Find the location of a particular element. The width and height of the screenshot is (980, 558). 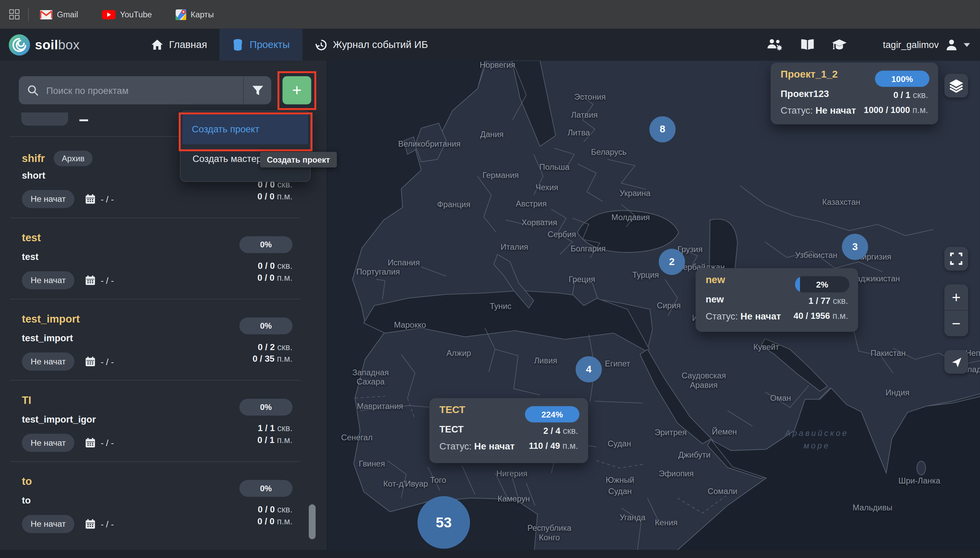

project-search is located at coordinates (145, 90).